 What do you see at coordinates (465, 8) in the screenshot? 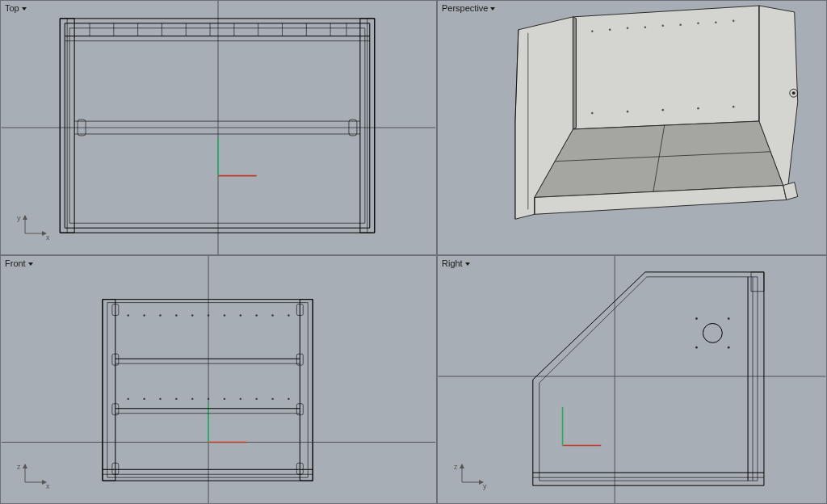
I see `viewport-label-text: Perspective` at bounding box center [465, 8].